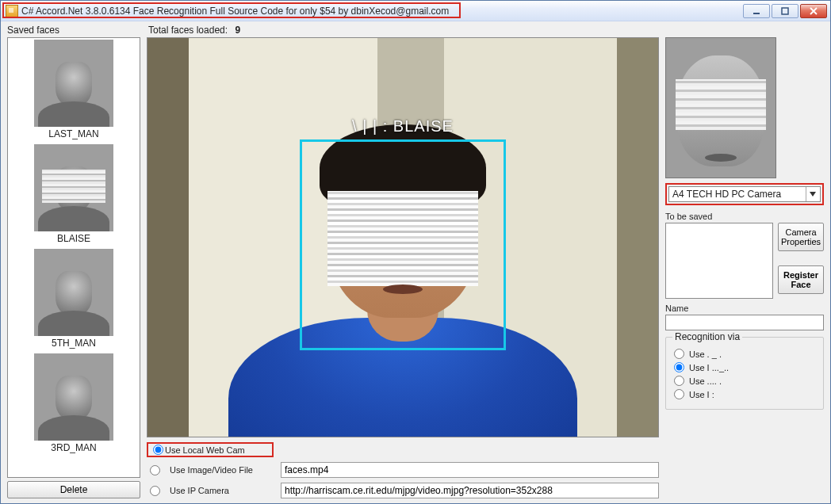  Describe the element at coordinates (74, 30) in the screenshot. I see `saved-faces-label: Saved faces` at that location.